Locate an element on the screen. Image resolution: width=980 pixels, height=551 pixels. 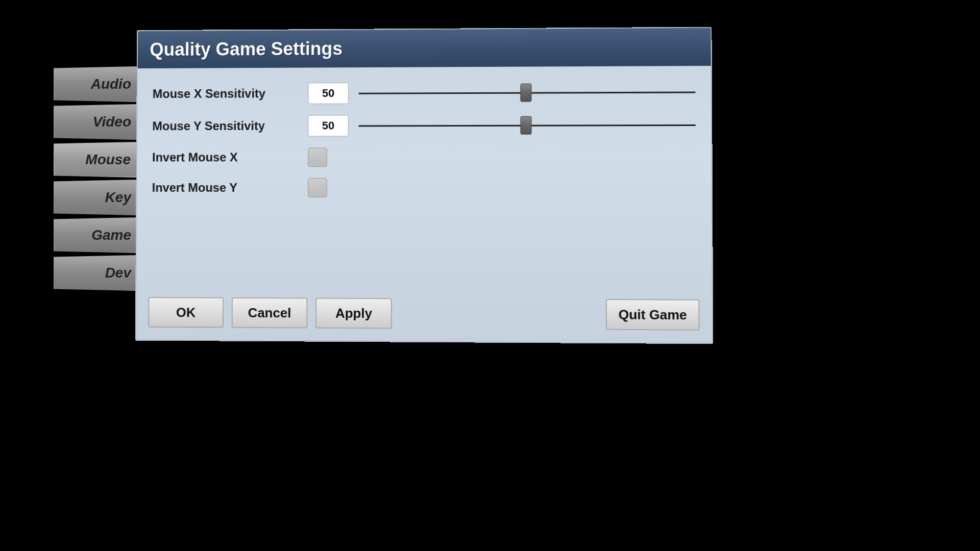
quit-game-button: Quit Game is located at coordinates (653, 315).